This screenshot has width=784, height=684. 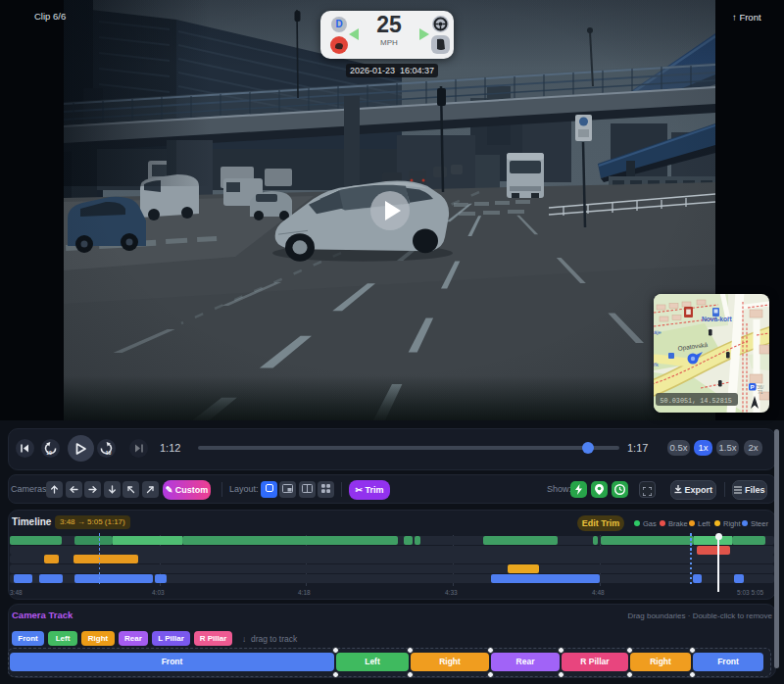 What do you see at coordinates (760, 392) in the screenshot?
I see `svg-text: 71` at bounding box center [760, 392].